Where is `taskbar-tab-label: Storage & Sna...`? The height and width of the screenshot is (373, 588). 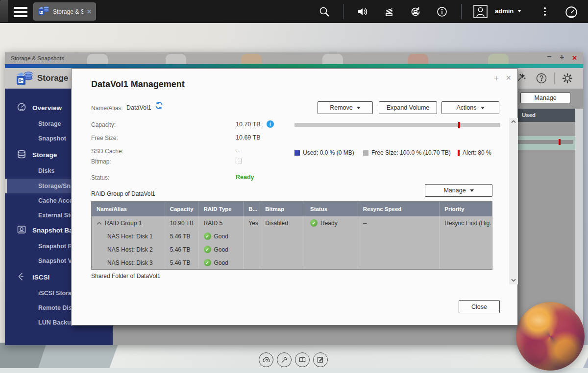
taskbar-tab-label: Storage & Sna... is located at coordinates (68, 12).